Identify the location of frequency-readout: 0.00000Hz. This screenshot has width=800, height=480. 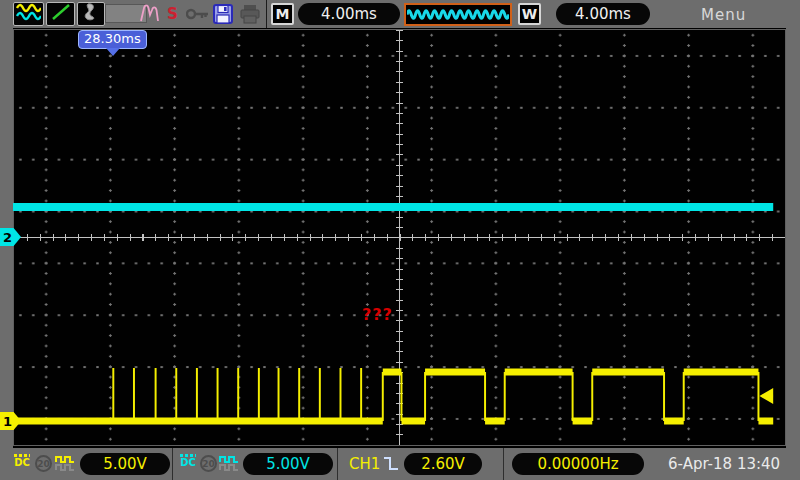
(578, 464).